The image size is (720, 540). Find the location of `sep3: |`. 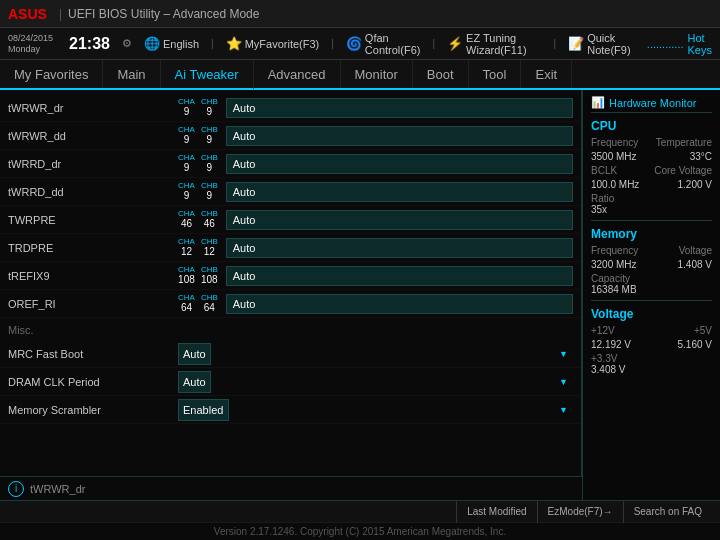

sep3: | is located at coordinates (434, 44).